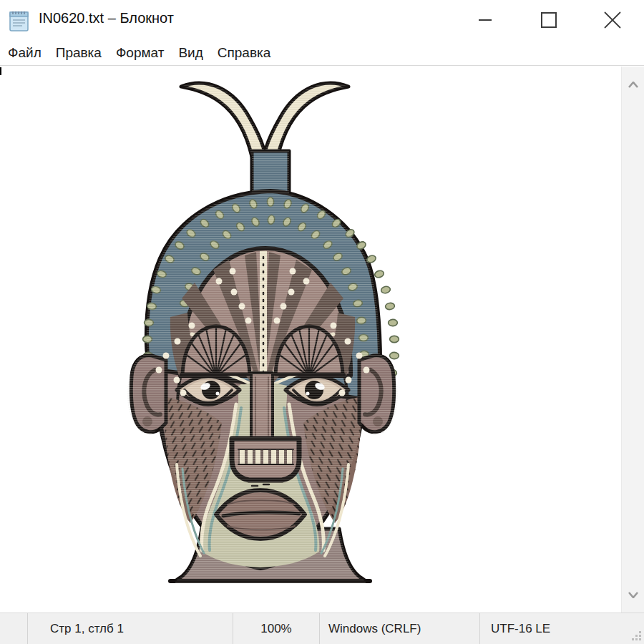  Describe the element at coordinates (276, 628) in the screenshot. I see `status-zoom-level: 100%` at that location.